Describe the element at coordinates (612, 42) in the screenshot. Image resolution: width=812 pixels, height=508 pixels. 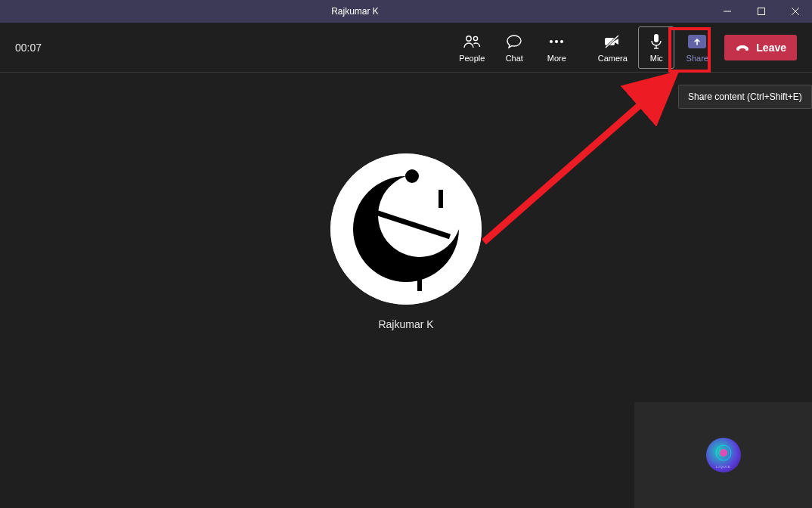
I see `camera-off-icon` at that location.